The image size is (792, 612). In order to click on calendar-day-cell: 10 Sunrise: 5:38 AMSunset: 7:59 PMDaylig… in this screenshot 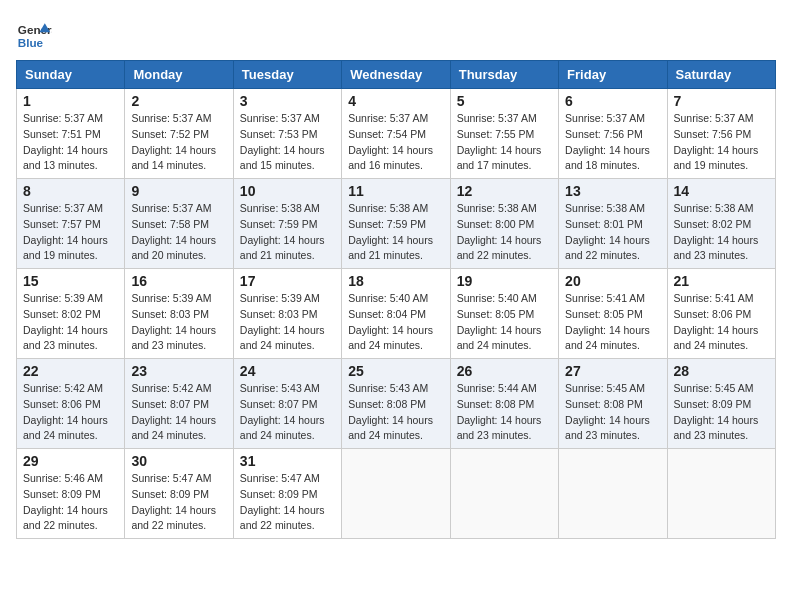, I will do `click(287, 224)`.